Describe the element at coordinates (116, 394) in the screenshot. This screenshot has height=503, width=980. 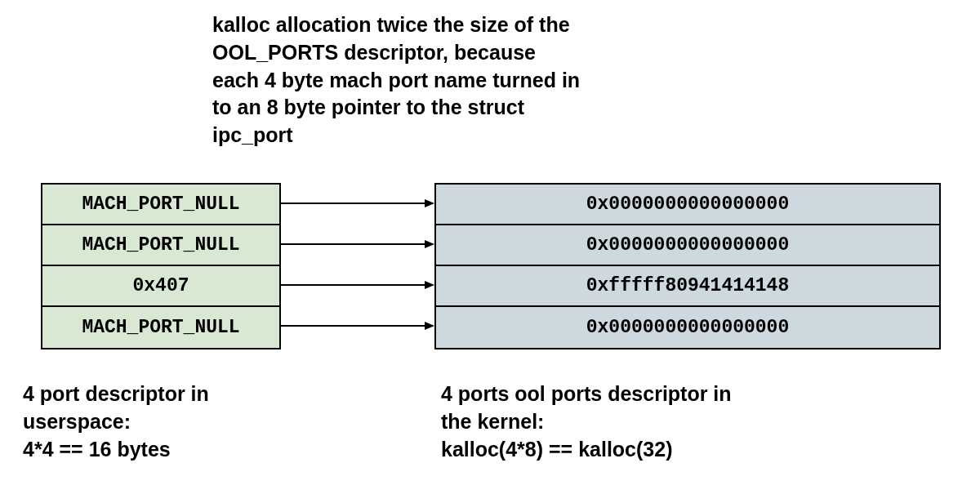
I see `userspace-caption-line1: 4 port descriptor in` at that location.